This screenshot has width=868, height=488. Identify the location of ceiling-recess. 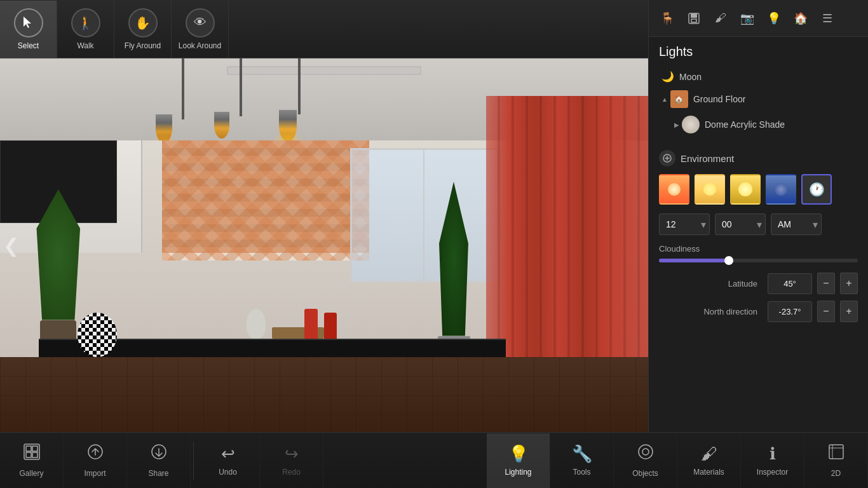
(324, 71).